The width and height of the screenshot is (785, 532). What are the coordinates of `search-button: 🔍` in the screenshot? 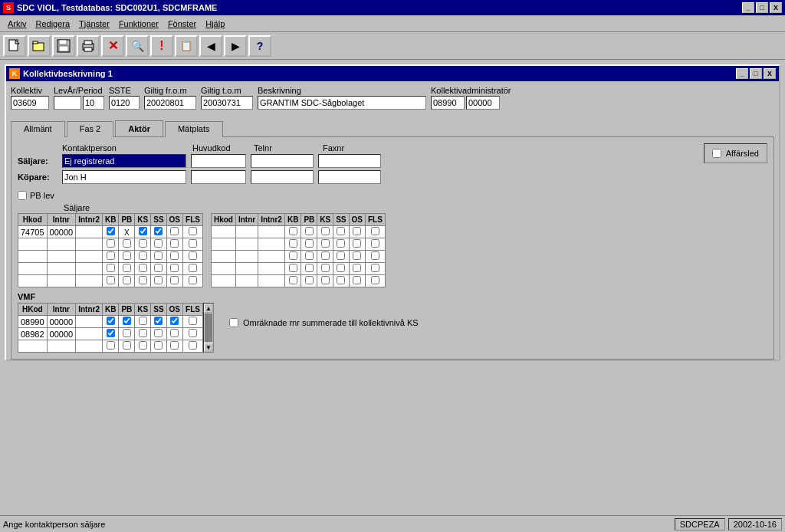 It's located at (137, 46).